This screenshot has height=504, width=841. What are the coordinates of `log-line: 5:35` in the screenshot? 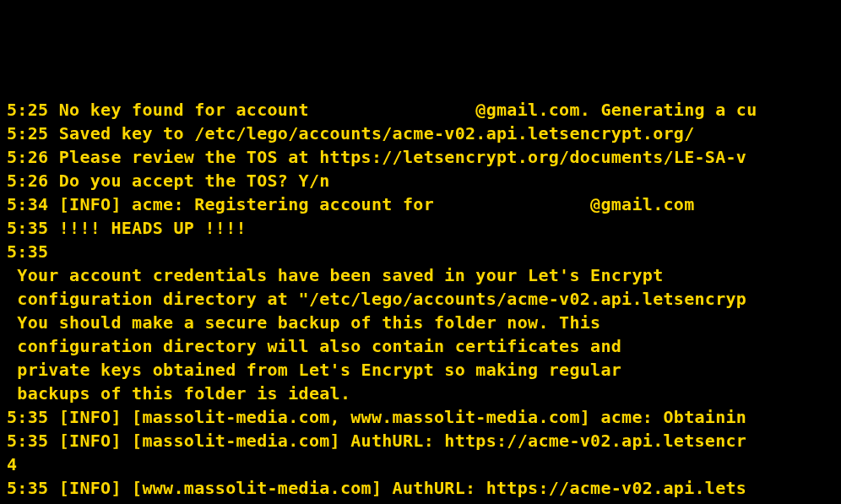 It's located at (420, 252).